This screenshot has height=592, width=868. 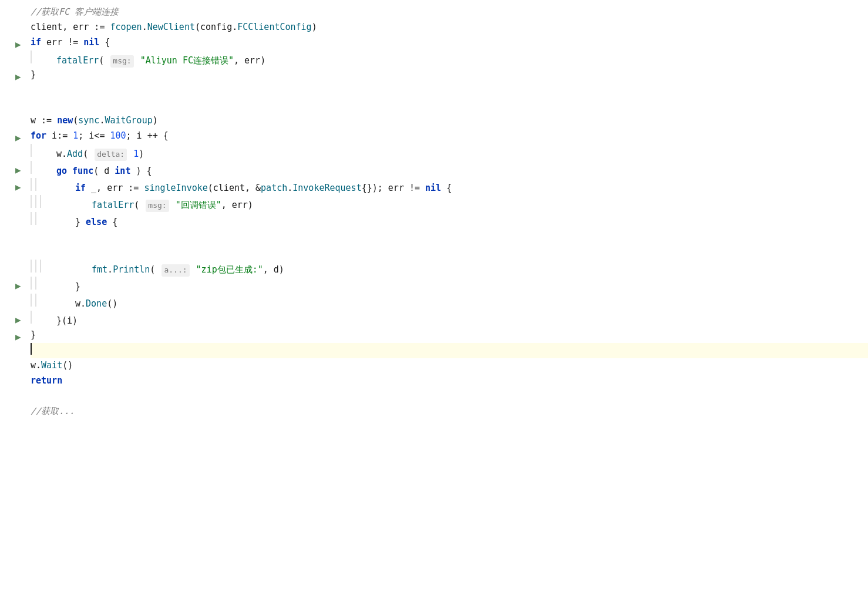 I want to click on bookmark-icon-7: ▶, so click(x=18, y=320).